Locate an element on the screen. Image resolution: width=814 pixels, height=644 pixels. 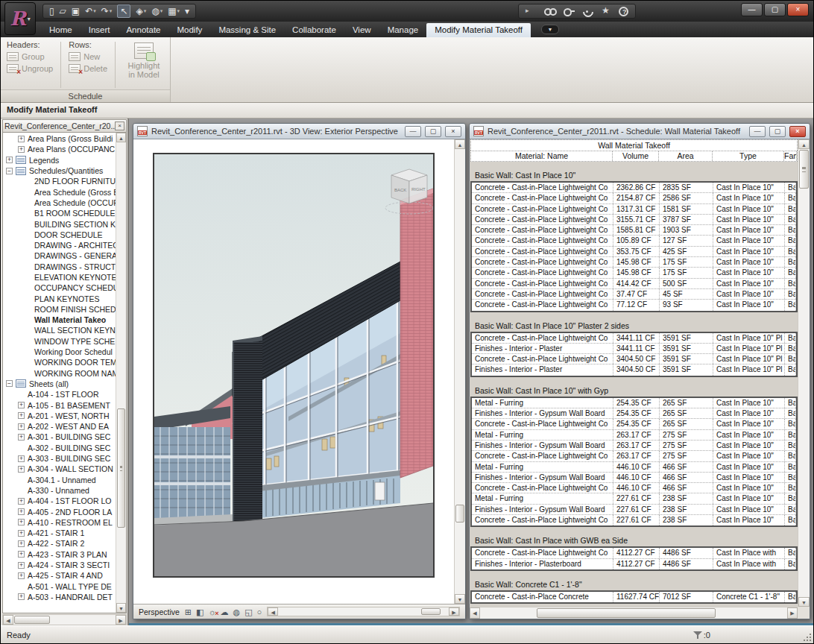
default-3d-view-icon: ◈▾ is located at coordinates (141, 11).